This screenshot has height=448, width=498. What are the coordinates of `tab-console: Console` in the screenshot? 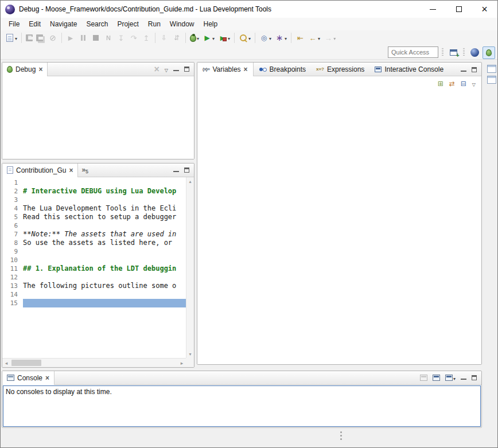 It's located at (29, 378).